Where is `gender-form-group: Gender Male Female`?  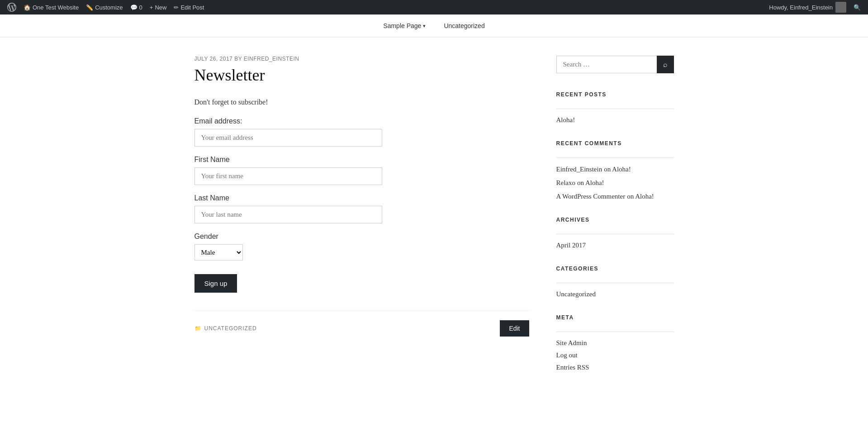 gender-form-group: Gender Male Female is located at coordinates (362, 247).